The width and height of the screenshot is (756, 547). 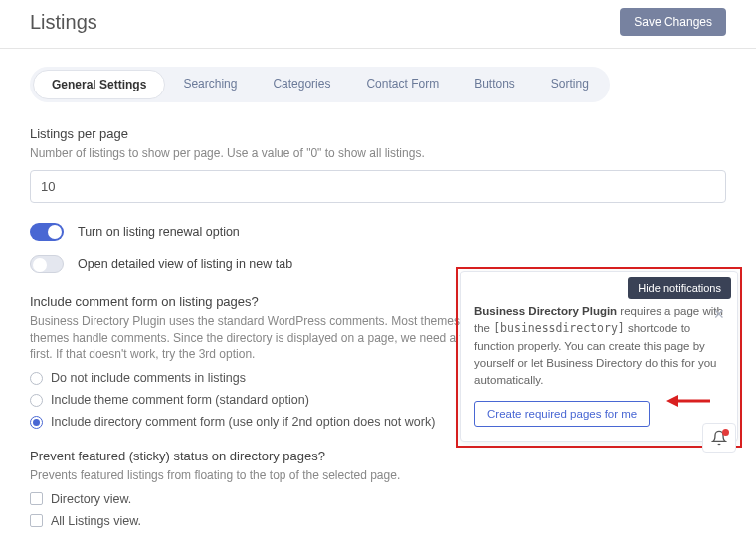 What do you see at coordinates (47, 232) in the screenshot?
I see `renewal-toggle` at bounding box center [47, 232].